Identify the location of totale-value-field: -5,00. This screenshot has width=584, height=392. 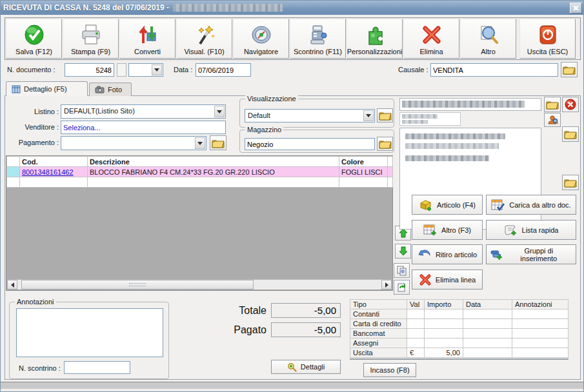
(306, 311).